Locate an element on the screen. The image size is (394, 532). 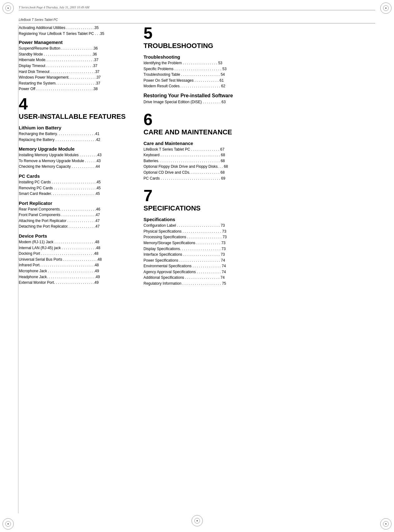
dp-entry-3: Universal Serial Bus Ports . . . . . . .… is located at coordinates (75, 259).